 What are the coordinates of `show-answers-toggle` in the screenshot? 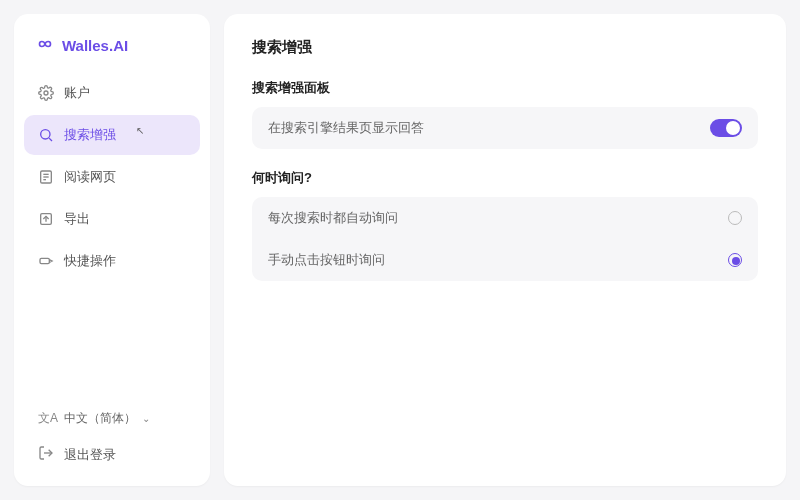 It's located at (726, 128).